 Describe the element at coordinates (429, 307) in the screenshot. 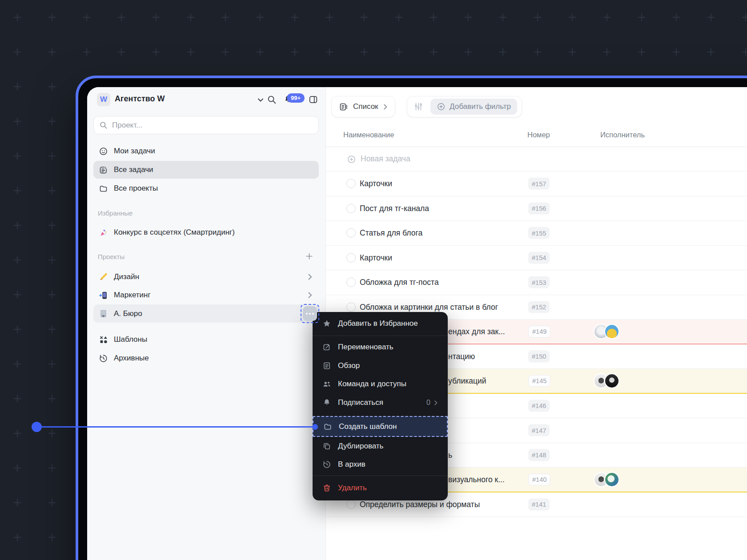

I see `task-title: Обложка и картинки для статьи в блог` at that location.